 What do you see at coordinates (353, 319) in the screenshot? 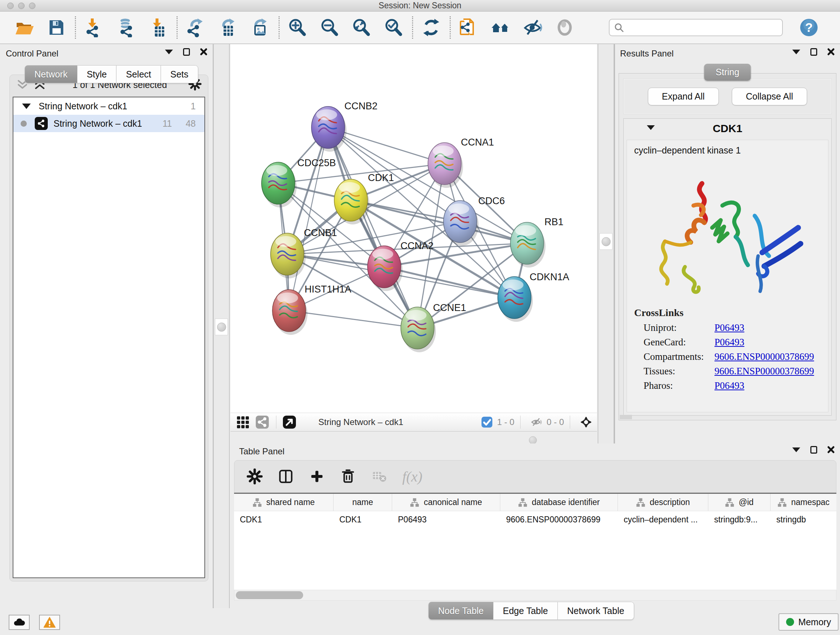
I see `edge-HIST1H1A-CCNE1` at bounding box center [353, 319].